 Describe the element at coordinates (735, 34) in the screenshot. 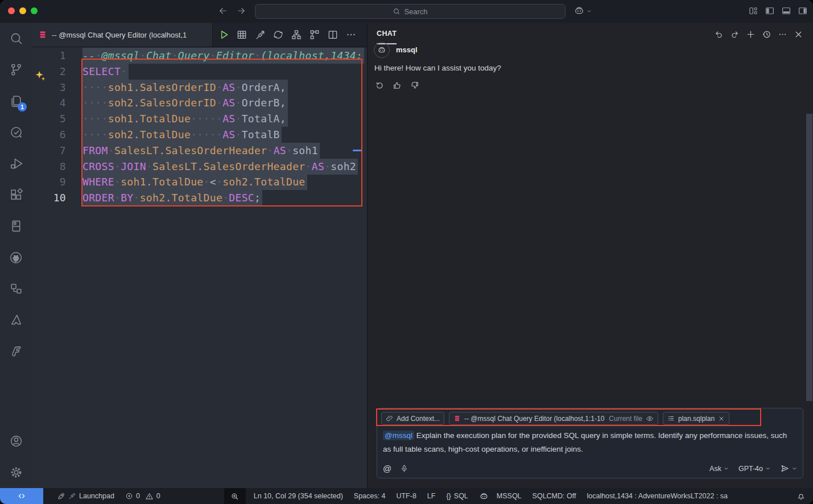

I see `redo-icon` at that location.